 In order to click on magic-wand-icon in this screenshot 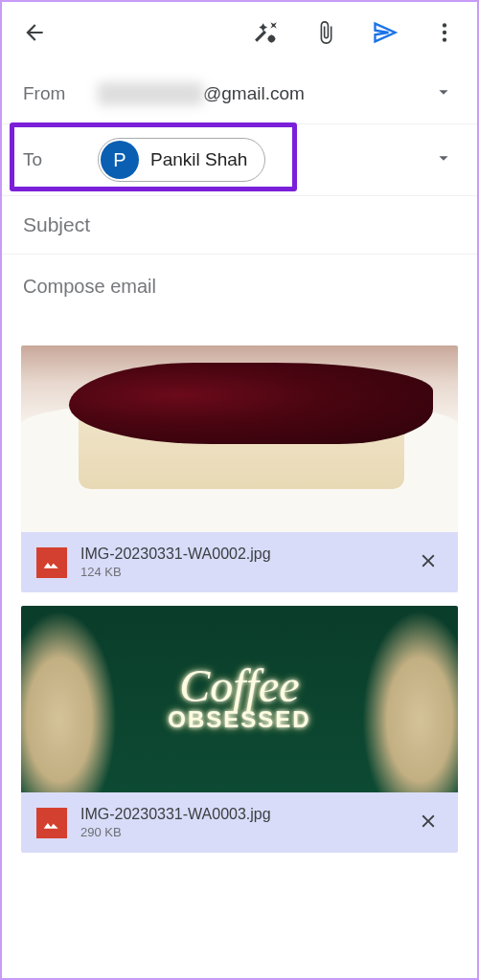, I will do `click(266, 33)`.